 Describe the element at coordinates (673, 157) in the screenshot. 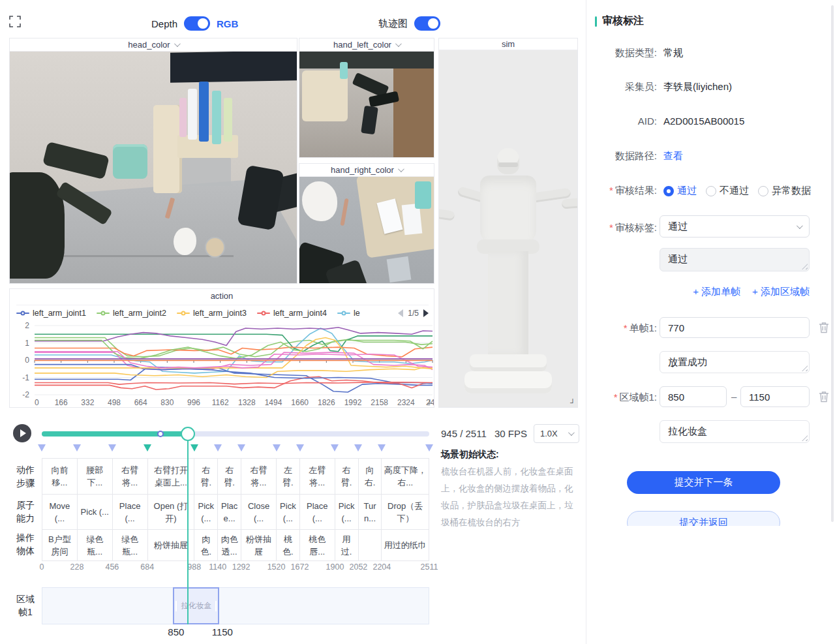

I see `data-path-view-link: 查看` at that location.